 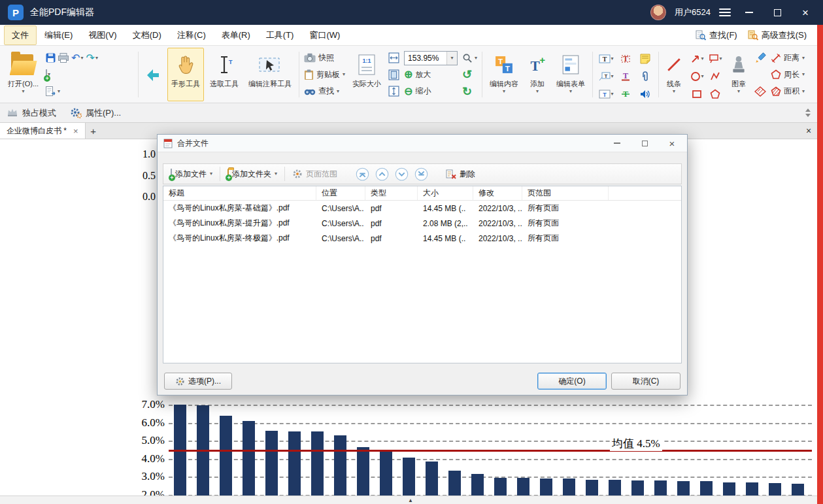 What do you see at coordinates (716, 35) in the screenshot?
I see `find-menu: 查找(F)` at bounding box center [716, 35].